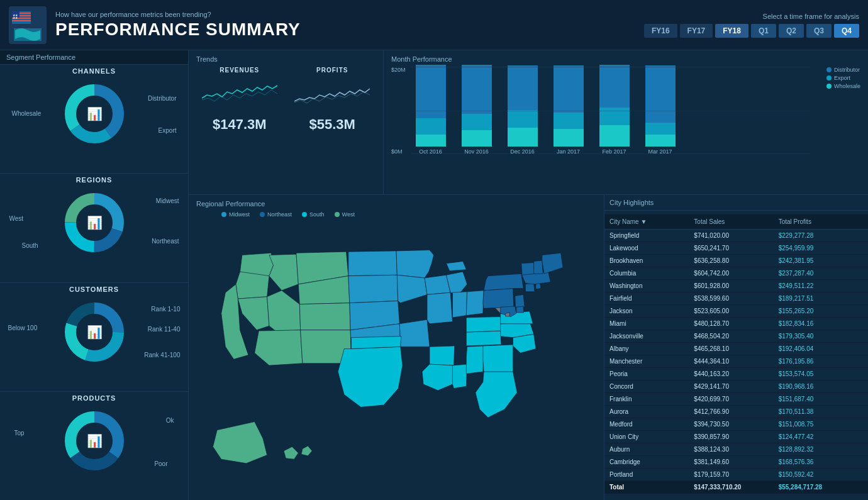 This screenshot has width=868, height=500. I want to click on col-city: City Name ▼, so click(652, 221).